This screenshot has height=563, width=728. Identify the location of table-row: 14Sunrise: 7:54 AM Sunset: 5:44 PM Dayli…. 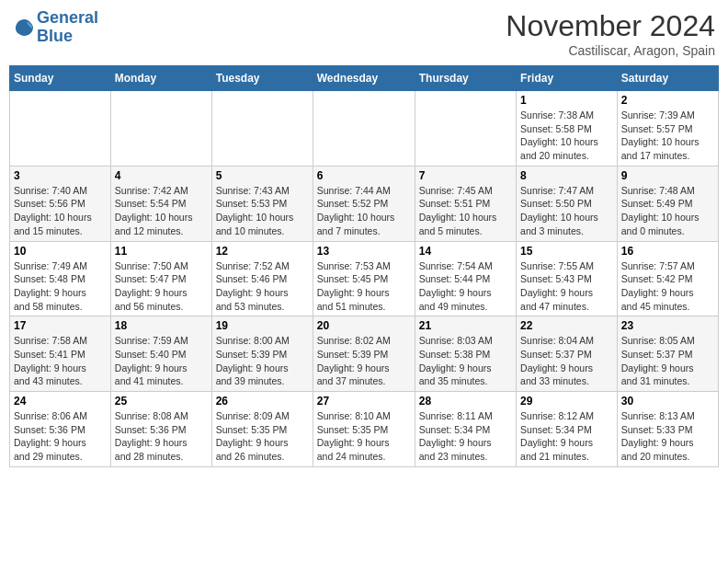
(465, 279).